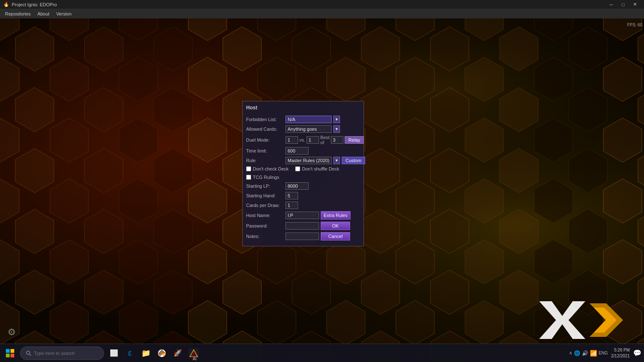 This screenshot has width=644, height=362. What do you see at coordinates (64, 14) in the screenshot?
I see `menu-version: Version` at bounding box center [64, 14].